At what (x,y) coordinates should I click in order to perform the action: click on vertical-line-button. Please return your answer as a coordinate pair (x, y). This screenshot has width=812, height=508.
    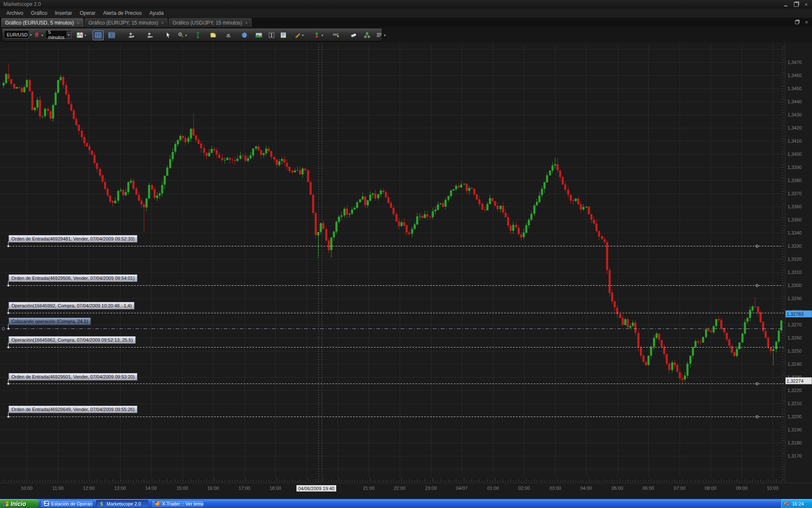
    Looking at the image, I should click on (198, 36).